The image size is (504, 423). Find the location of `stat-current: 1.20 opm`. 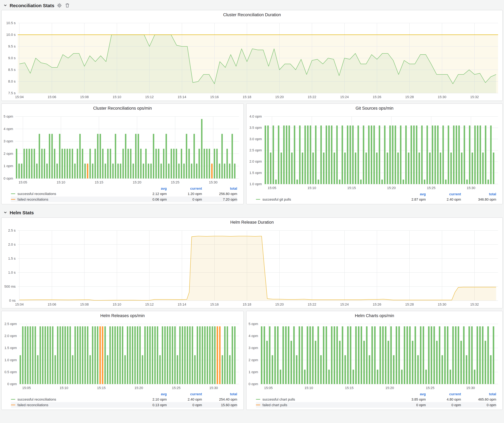

stat-current: 1.20 opm is located at coordinates (184, 194).